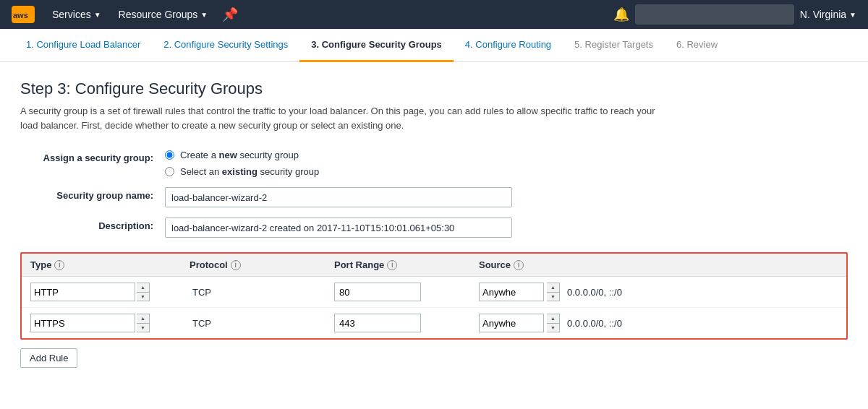 This screenshot has height=409, width=868. What do you see at coordinates (82, 323) in the screenshot?
I see `row2-type-input` at bounding box center [82, 323].